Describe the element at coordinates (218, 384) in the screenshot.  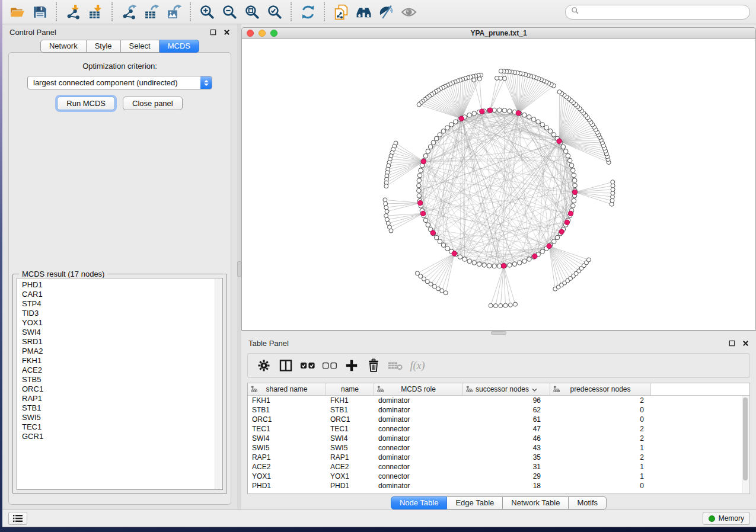
I see `mcds-result-scrollbar` at that location.